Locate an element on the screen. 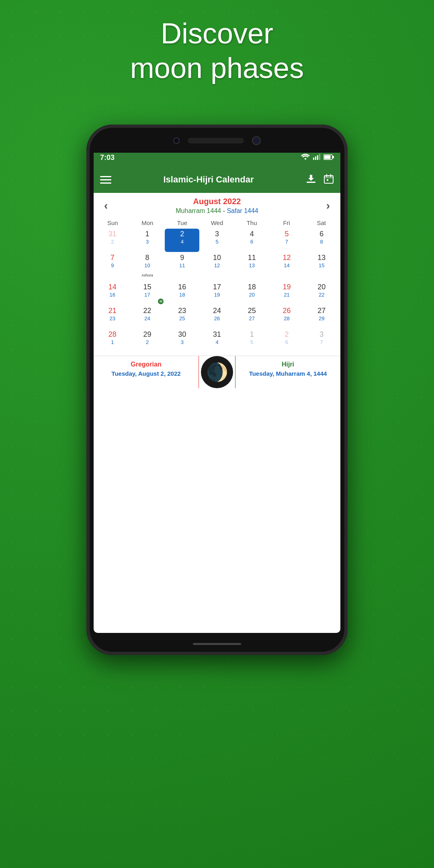 The height and width of the screenshot is (868, 434). greg-day: 2 is located at coordinates (182, 234).